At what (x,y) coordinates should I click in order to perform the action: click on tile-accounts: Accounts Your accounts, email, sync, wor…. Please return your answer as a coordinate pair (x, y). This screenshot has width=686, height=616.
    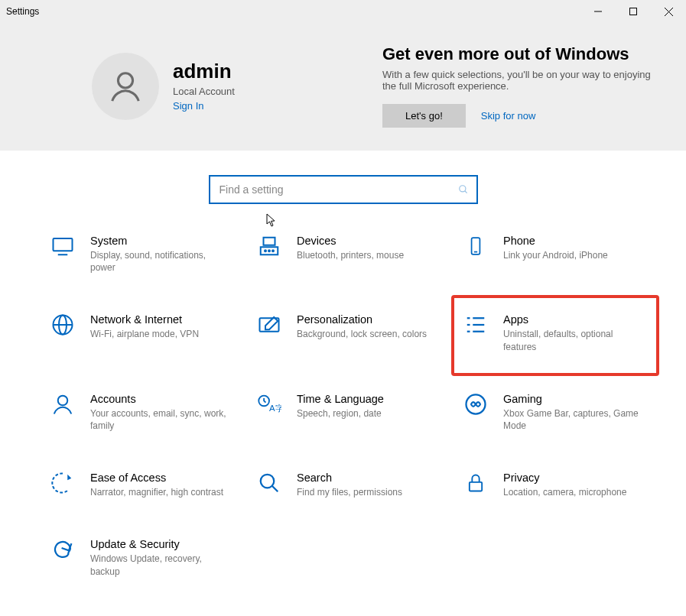
    Looking at the image, I should click on (144, 413).